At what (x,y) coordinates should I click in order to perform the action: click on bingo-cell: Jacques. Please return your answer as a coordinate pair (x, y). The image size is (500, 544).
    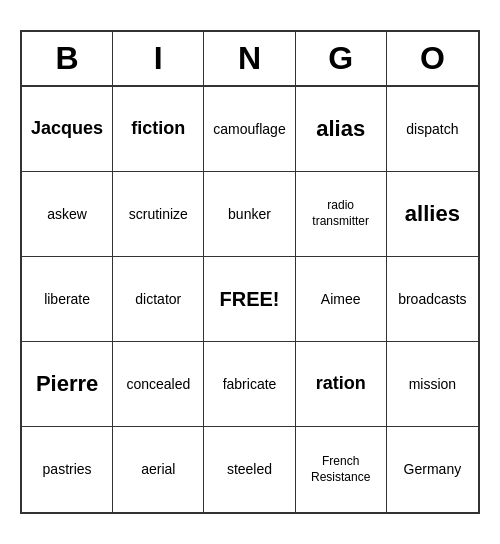
    Looking at the image, I should click on (68, 130).